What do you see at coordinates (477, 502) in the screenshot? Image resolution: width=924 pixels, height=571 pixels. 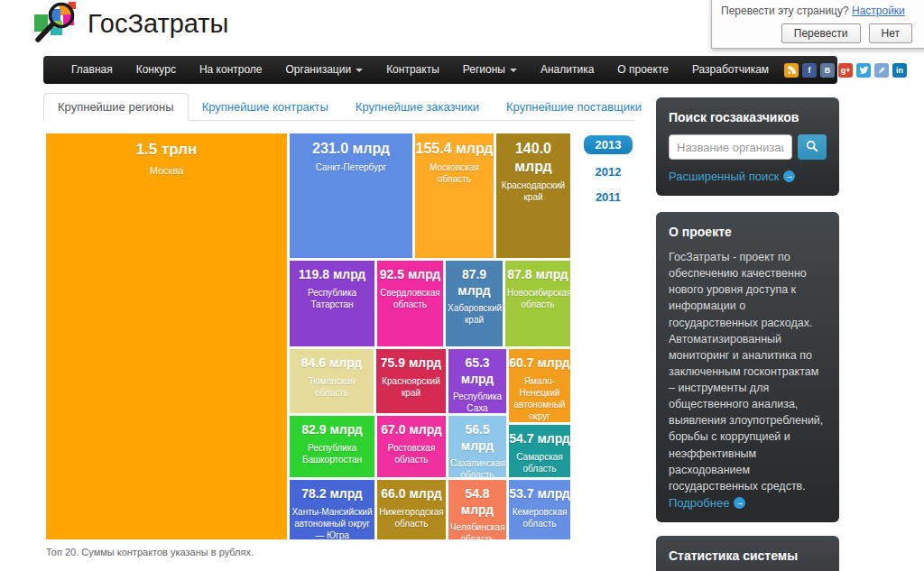 I see `cell-value: 54.8 млрд` at bounding box center [477, 502].